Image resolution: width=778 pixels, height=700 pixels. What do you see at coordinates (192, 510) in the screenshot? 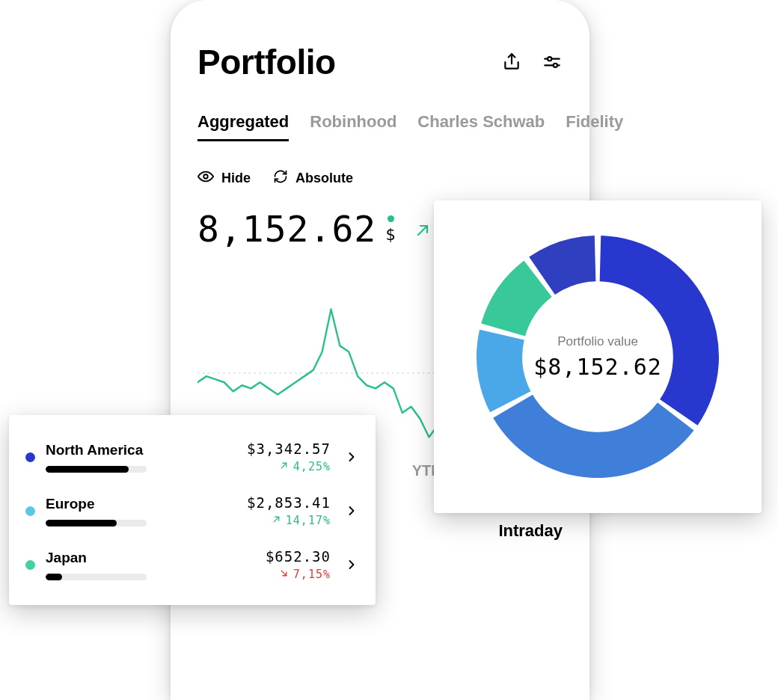
I see `regions-card: North America$3,342.574,25%Europe$2,853.…` at bounding box center [192, 510].